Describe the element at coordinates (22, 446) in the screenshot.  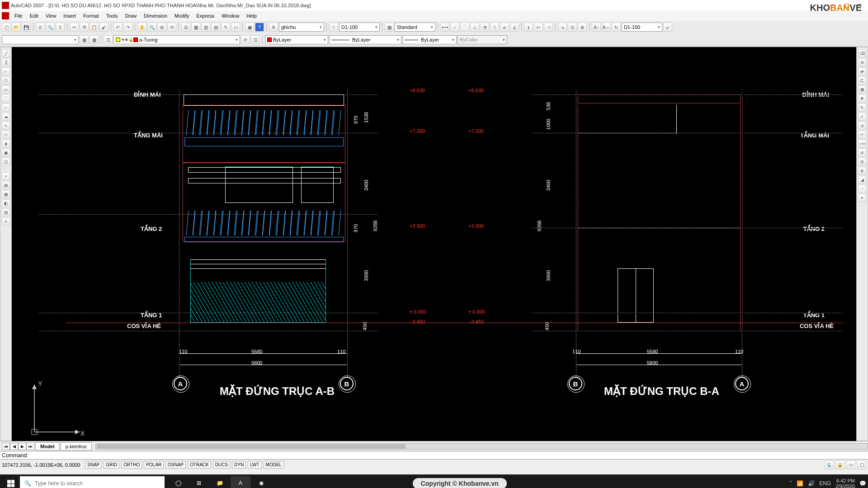
I see `tab-next-icon: ▶` at that location.